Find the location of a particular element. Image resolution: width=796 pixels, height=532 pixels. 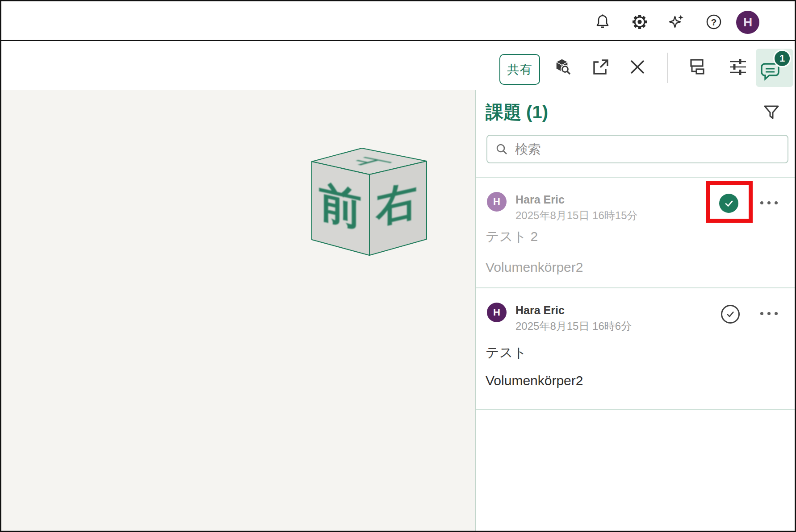

resolve-button-checked is located at coordinates (729, 204).